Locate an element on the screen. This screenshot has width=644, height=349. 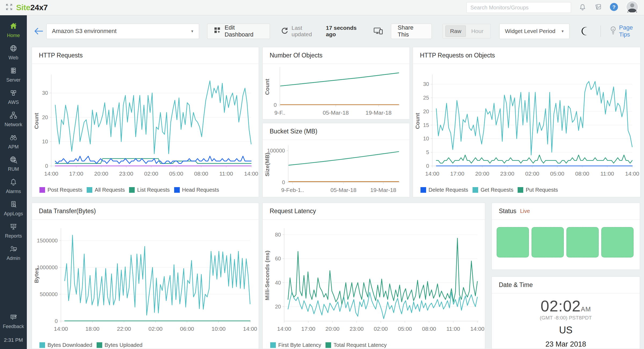
svg-text: 11:00 is located at coordinates (453, 329).